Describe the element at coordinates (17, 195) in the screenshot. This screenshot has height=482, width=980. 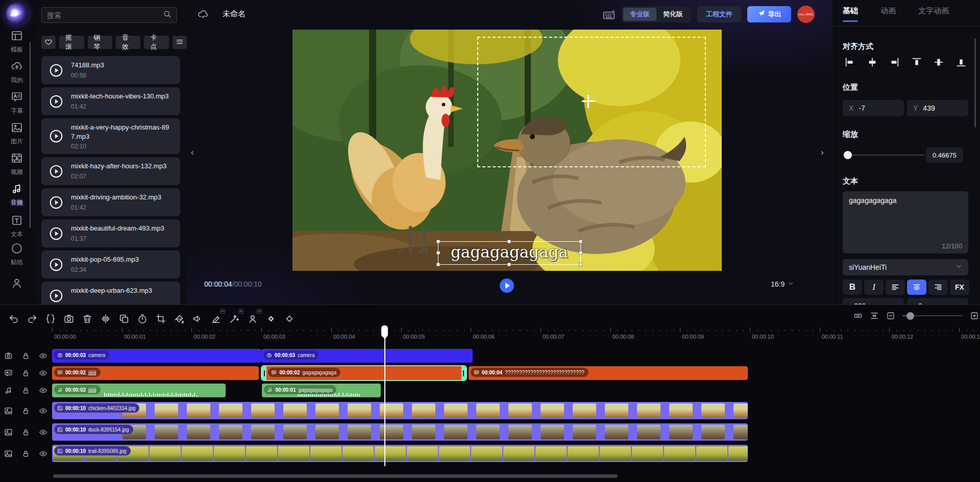
I see `sidebar-item-音频: 音频` at that location.